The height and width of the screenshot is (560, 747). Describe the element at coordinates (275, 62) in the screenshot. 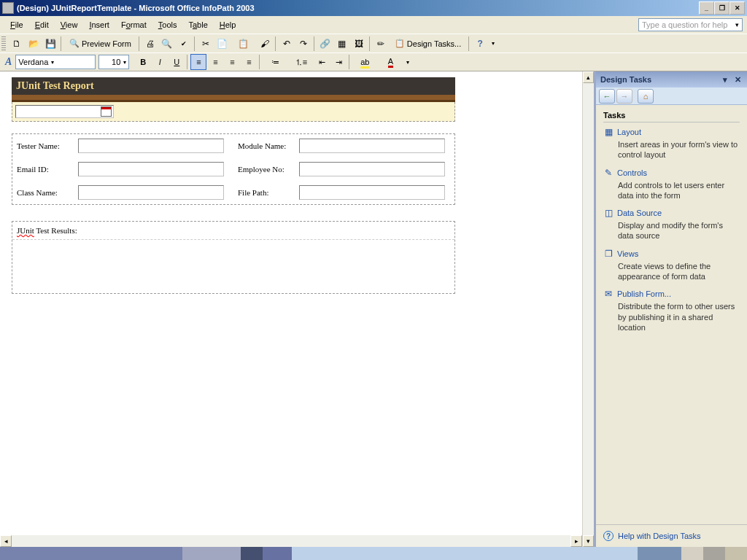

I see `bullets-button: ≔` at that location.